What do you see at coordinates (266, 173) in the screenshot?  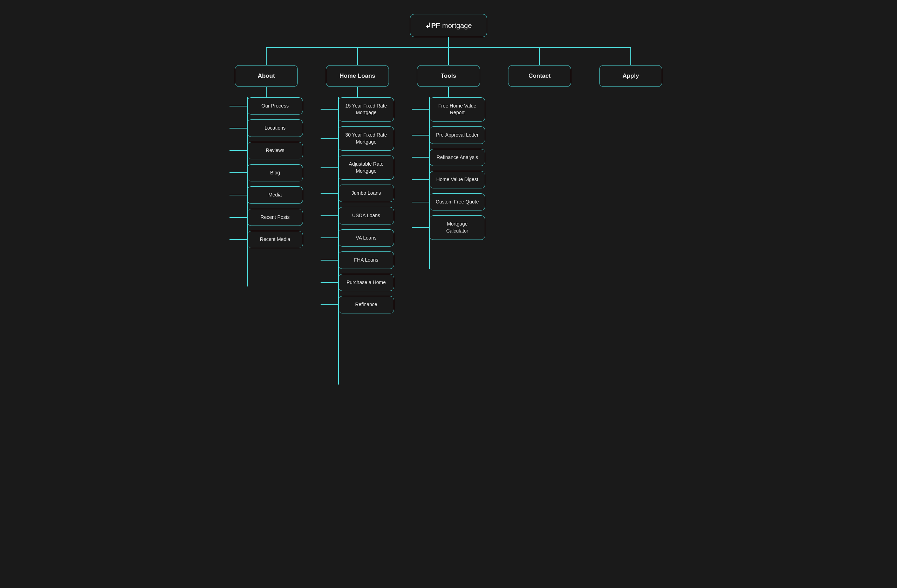 I see `about-item-blog: Blog` at bounding box center [266, 173].